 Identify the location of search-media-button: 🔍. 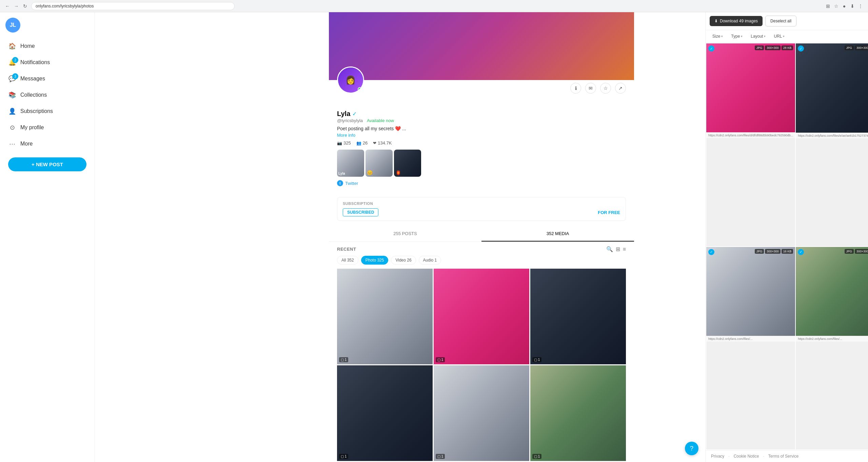
(610, 249).